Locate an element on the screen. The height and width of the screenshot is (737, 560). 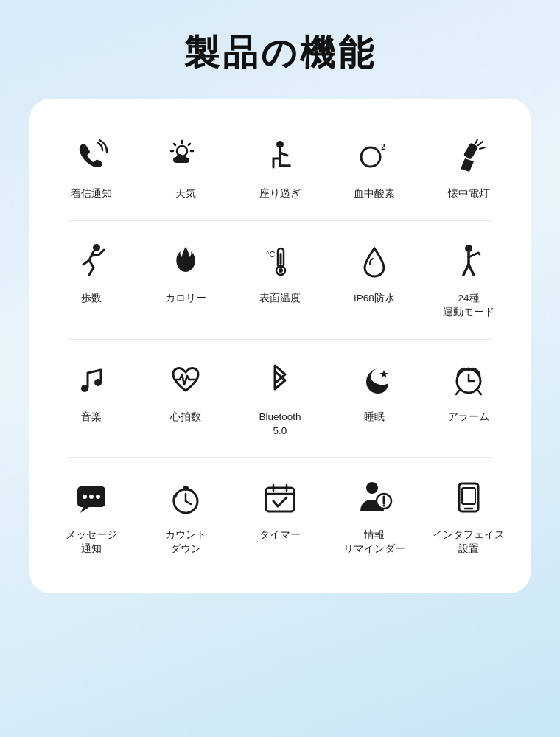
heart-rate-label: 心拍数 is located at coordinates (186, 417).